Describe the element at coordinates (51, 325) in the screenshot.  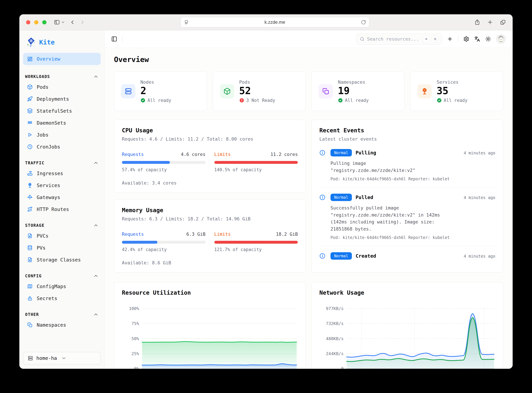
I see `sidebar-item-label: Namespaces` at that location.